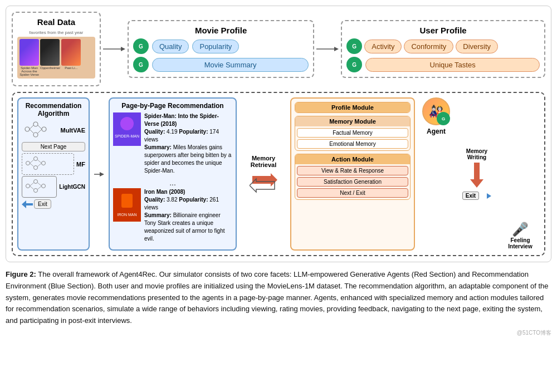 This screenshot has height=392, width=557. Describe the element at coordinates (27, 204) in the screenshot. I see `exit-left-arrow-icon` at that location.